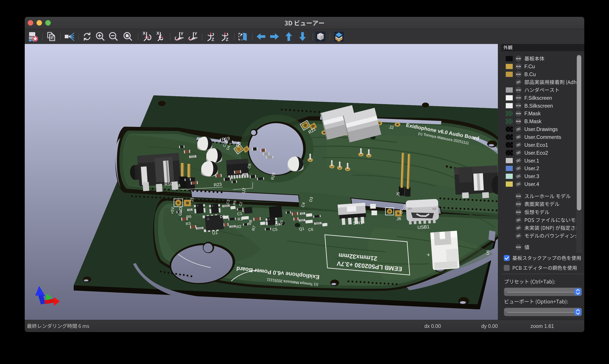 This screenshot has height=364, width=609. What do you see at coordinates (239, 227) in the screenshot?
I see `svg-text: R2` at bounding box center [239, 227].